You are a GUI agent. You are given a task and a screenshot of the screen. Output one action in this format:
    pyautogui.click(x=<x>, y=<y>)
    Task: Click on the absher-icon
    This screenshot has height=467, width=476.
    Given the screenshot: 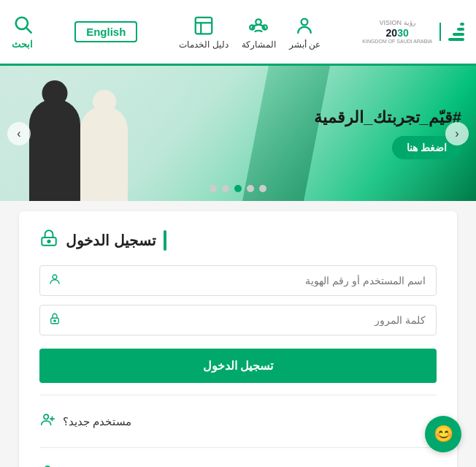 What is the action you would take?
    pyautogui.click(x=304, y=26)
    